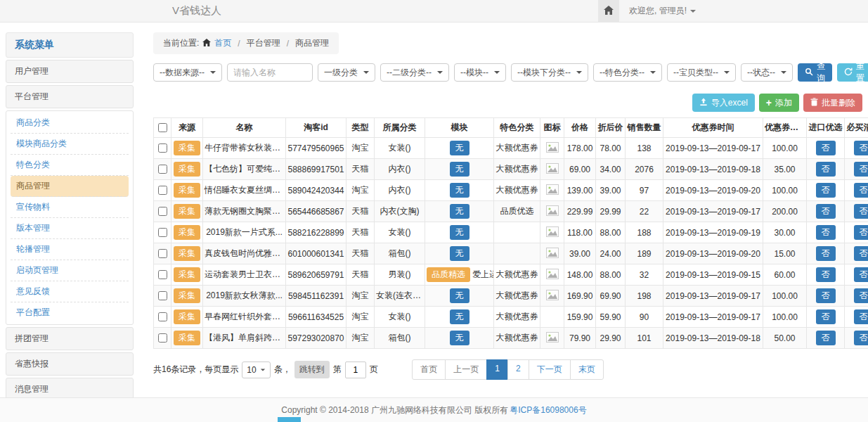 Image resolution: width=868 pixels, height=422 pixels. I want to click on filter-select-feature-category: --特色分类--, so click(628, 72).